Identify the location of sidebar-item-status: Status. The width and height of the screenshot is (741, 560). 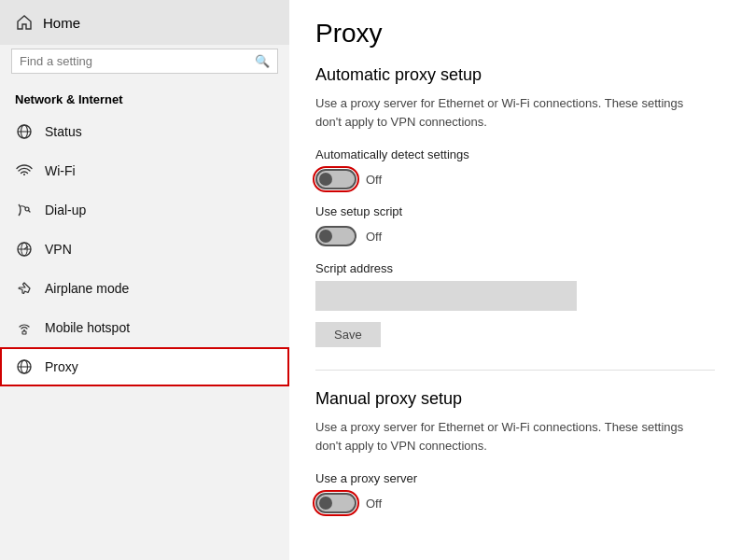
(145, 132).